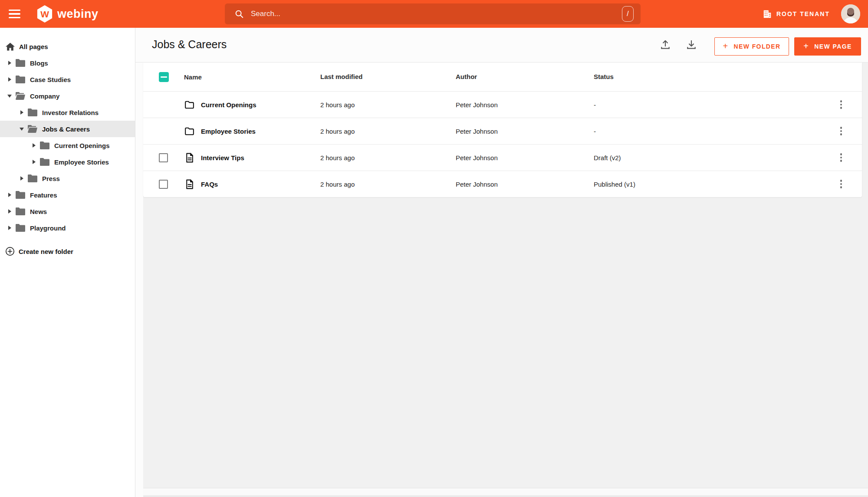 The height and width of the screenshot is (497, 868). I want to click on svg-text: W, so click(45, 14).